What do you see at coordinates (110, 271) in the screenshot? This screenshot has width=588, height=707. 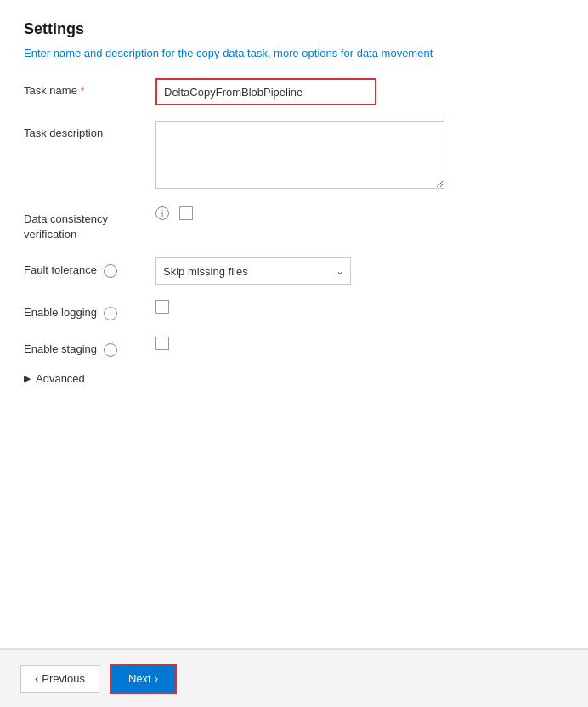 I see `fault-tolerance-info-icon: i` at bounding box center [110, 271].